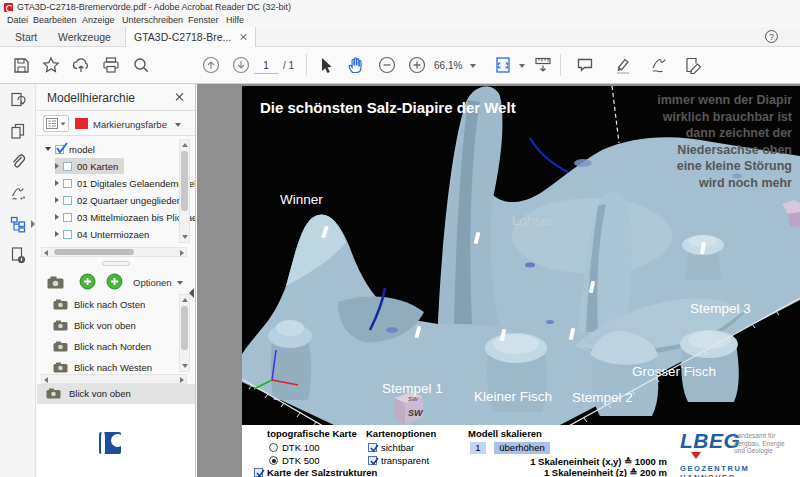 This screenshot has width=800, height=477. Describe the element at coordinates (130, 124) in the screenshot. I see `marker-color-label: Markierungsfarbe` at that location.